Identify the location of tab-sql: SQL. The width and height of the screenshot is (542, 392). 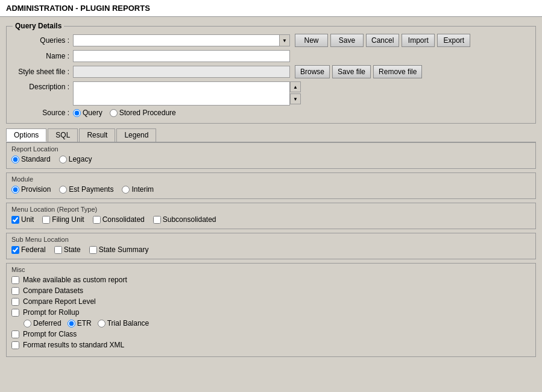
(63, 135).